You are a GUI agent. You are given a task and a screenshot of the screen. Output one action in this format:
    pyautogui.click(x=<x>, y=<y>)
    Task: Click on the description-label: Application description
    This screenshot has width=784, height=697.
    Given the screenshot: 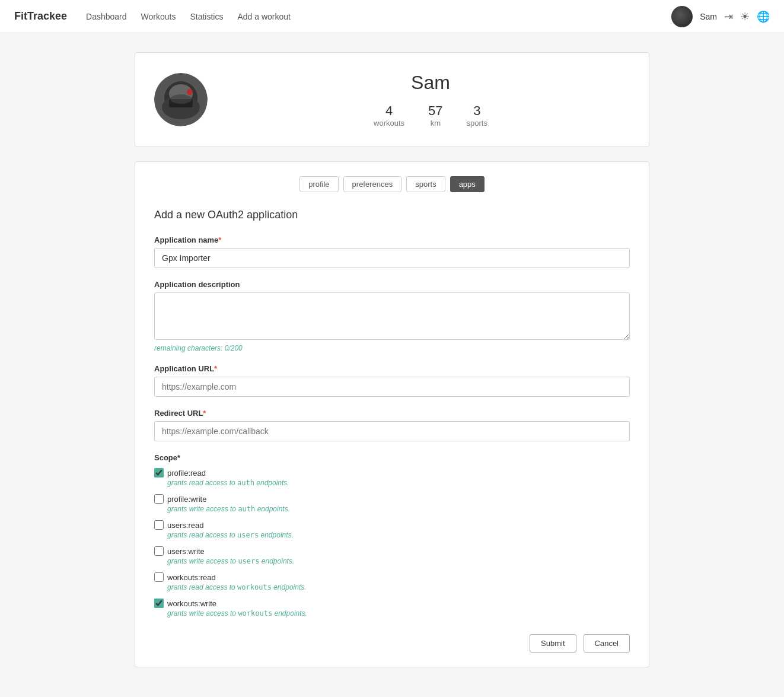 What is the action you would take?
    pyautogui.click(x=392, y=285)
    